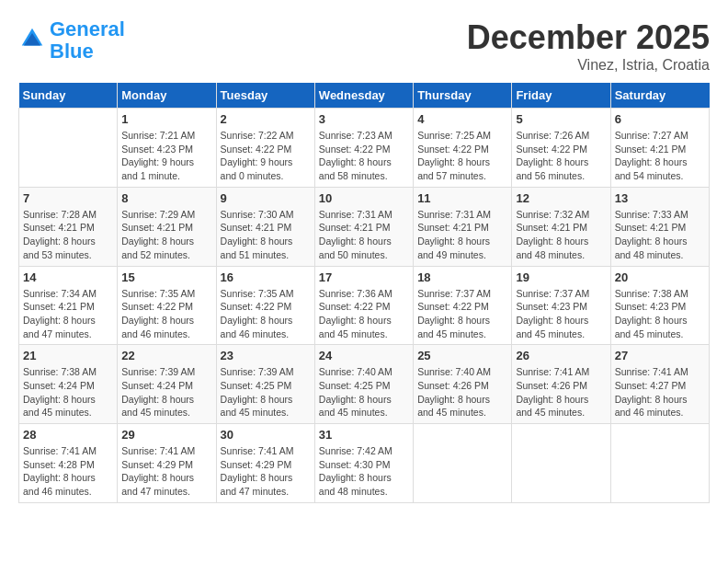  What do you see at coordinates (660, 148) in the screenshot?
I see `calendar-cell: 6Sunrise: 7:27 AMSunset: 4:21 PMDaylight…` at bounding box center [660, 148].